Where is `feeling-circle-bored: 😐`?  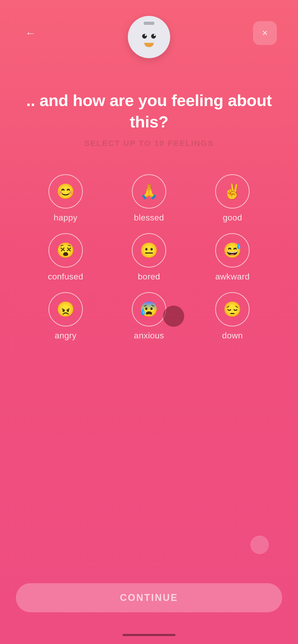 feeling-circle-bored: 😐 is located at coordinates (149, 250).